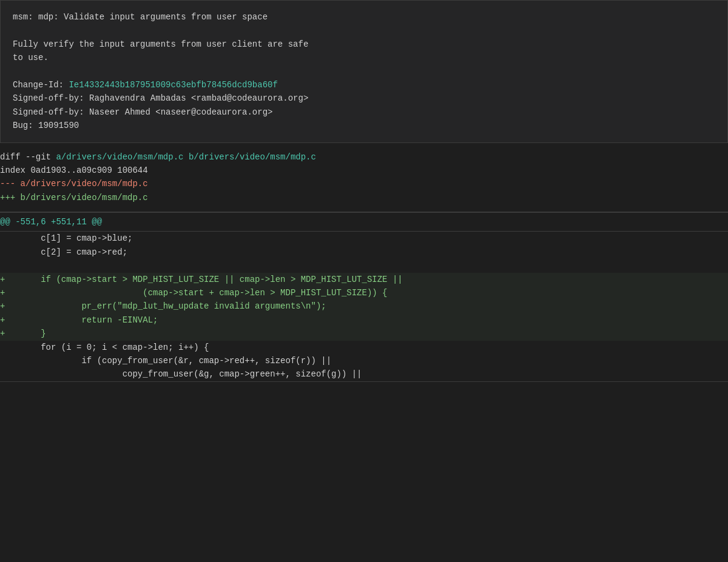 This screenshot has width=728, height=562. What do you see at coordinates (30, 58) in the screenshot?
I see `commit-line-4: to use.` at bounding box center [30, 58].